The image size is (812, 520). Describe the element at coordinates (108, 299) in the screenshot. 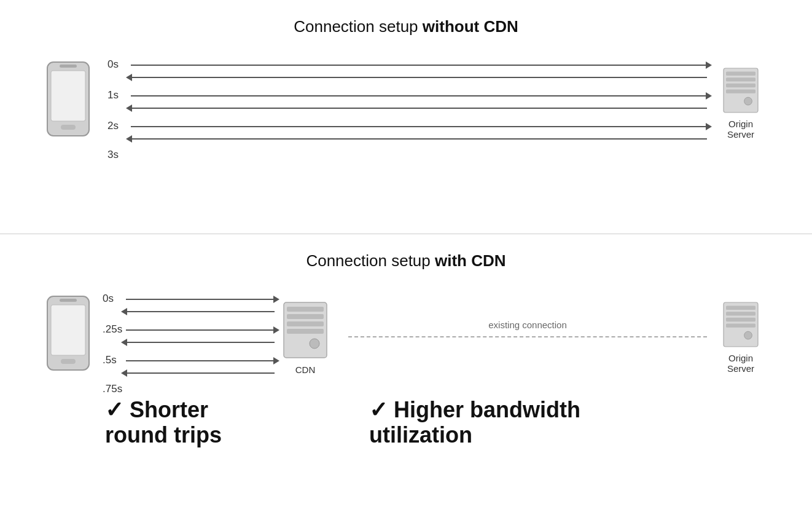

I see `cdn-time-0s: 0s` at that location.